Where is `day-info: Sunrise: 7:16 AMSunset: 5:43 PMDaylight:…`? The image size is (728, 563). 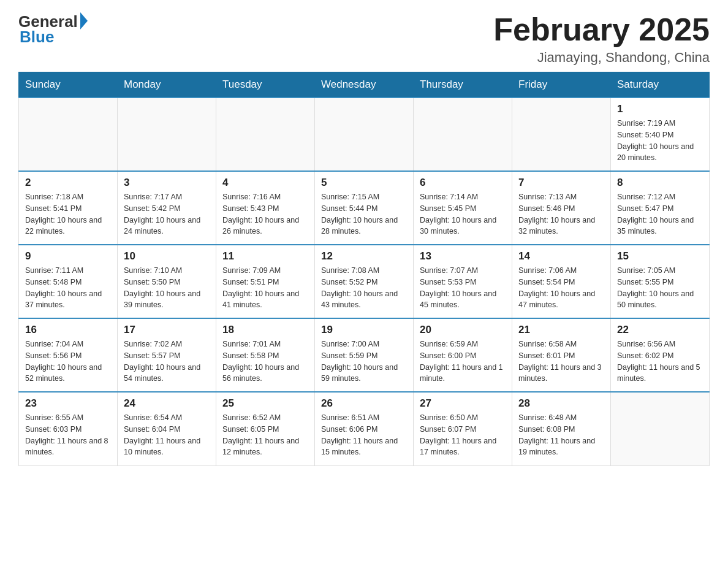 day-info: Sunrise: 7:16 AMSunset: 5:43 PMDaylight:… is located at coordinates (265, 215).